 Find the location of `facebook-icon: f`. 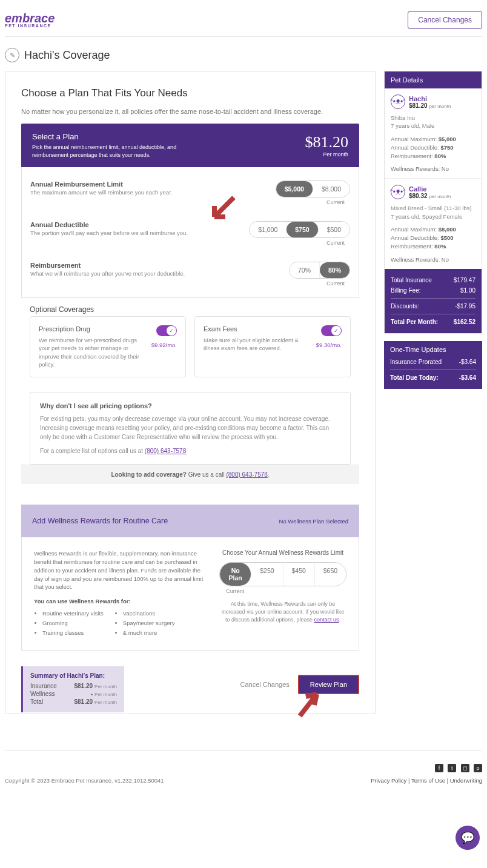

facebook-icon: f is located at coordinates (439, 768).